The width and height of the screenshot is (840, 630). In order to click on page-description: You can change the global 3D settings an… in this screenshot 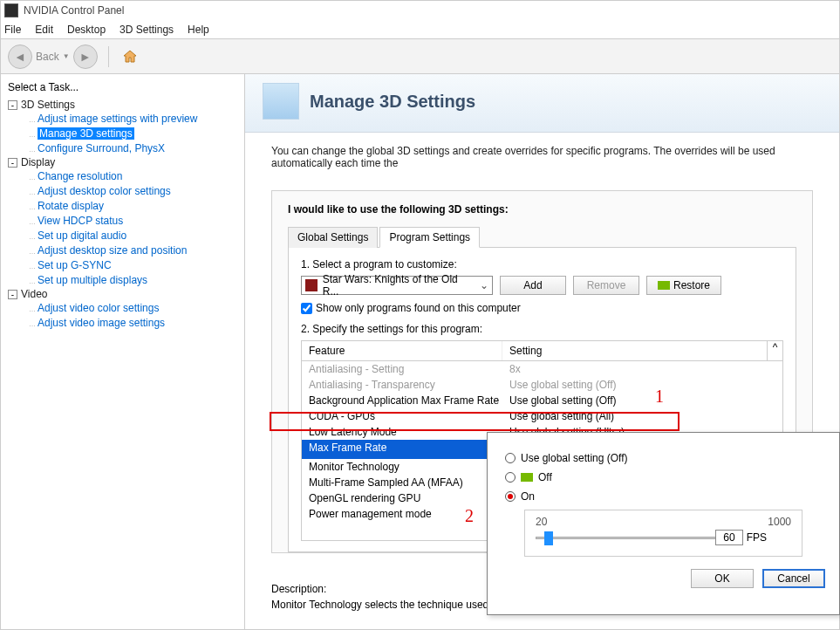, I will do `click(543, 154)`.